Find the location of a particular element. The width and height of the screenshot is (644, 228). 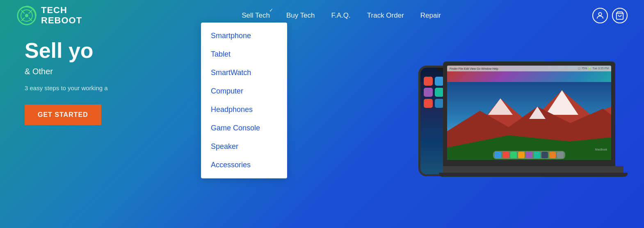

logo-area: TECH REBOOT is located at coordinates (49, 16).